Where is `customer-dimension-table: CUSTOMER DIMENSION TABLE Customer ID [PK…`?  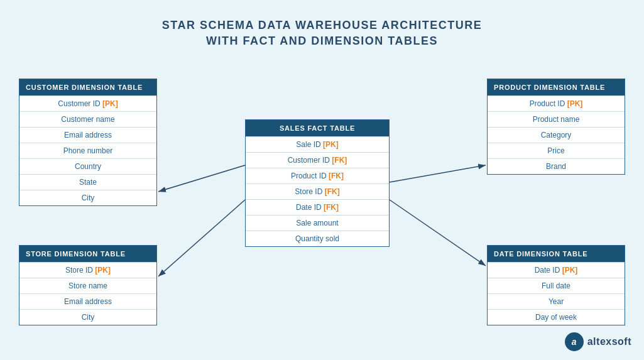 customer-dimension-table: CUSTOMER DIMENSION TABLE Customer ID [PK… is located at coordinates (88, 142).